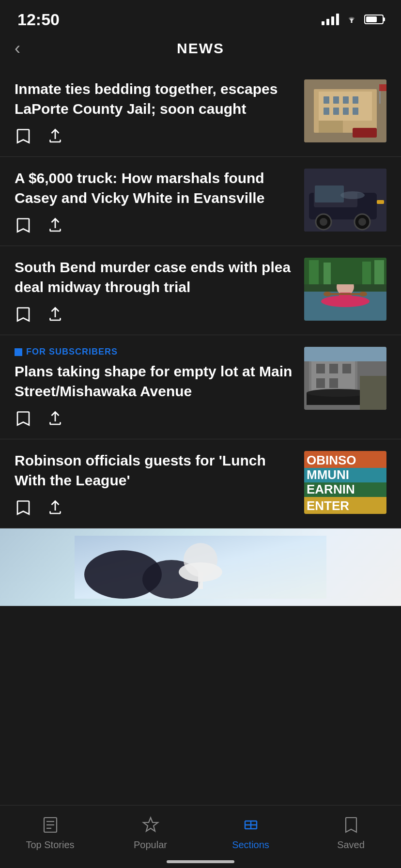 Image resolution: width=401 pixels, height=868 pixels. What do you see at coordinates (50, 845) in the screenshot?
I see `nav-label-top-stories: Top Stories` at bounding box center [50, 845].